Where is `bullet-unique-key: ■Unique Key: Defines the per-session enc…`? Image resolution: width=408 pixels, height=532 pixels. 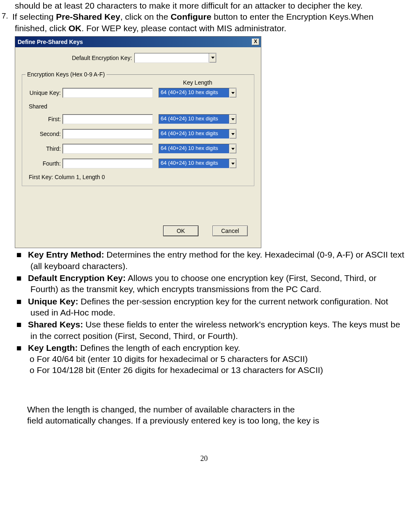 bullet-unique-key: ■Unique Key: Defines the per-session enc… is located at coordinates (219, 307).